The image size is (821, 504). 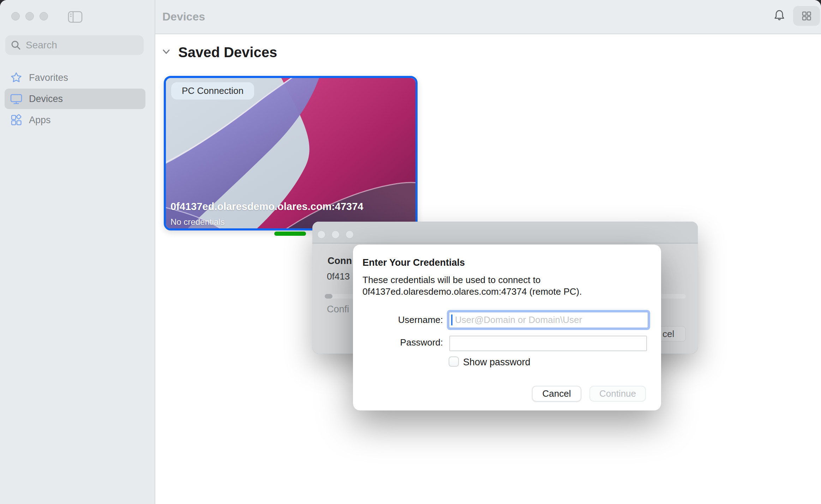 What do you see at coordinates (335, 234) in the screenshot?
I see `dialog-window-controls` at bounding box center [335, 234].